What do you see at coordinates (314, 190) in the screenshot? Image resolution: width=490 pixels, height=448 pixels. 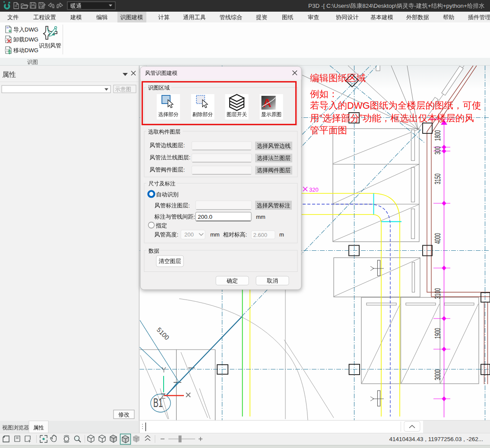 I see `svg-text: 320` at bounding box center [314, 190].